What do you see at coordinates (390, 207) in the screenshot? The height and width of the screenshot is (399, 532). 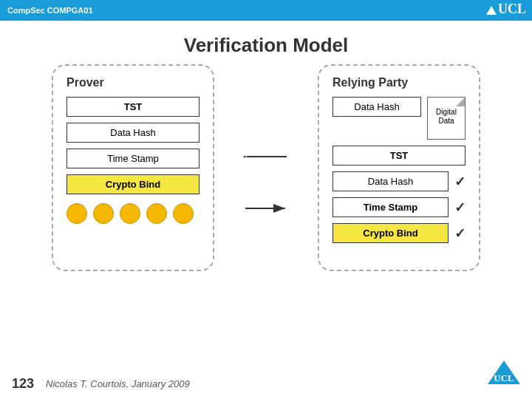 I see `rp-verify-time-stamp-box: Time Stamp` at bounding box center [390, 207].